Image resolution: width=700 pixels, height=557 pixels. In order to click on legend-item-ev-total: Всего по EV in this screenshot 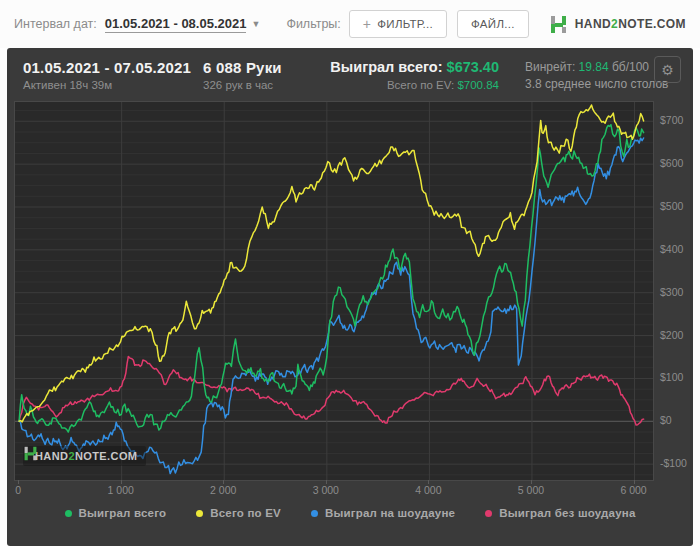, I will do `click(238, 513)`.